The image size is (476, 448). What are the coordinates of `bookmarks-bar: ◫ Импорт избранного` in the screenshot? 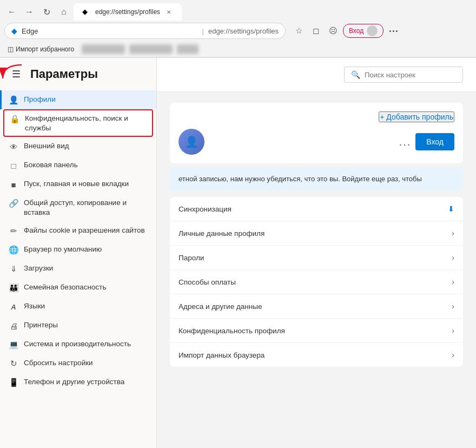 It's located at (238, 49).